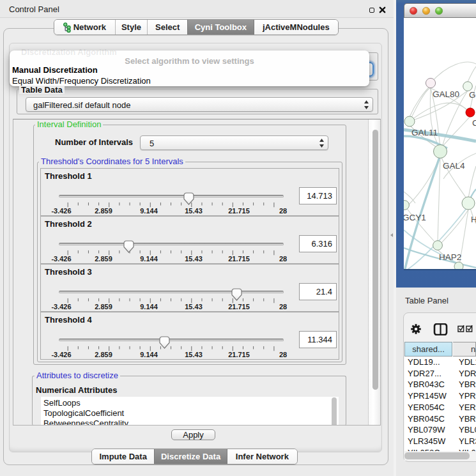  What do you see at coordinates (474, 123) in the screenshot?
I see `svg-text: C` at bounding box center [474, 123].